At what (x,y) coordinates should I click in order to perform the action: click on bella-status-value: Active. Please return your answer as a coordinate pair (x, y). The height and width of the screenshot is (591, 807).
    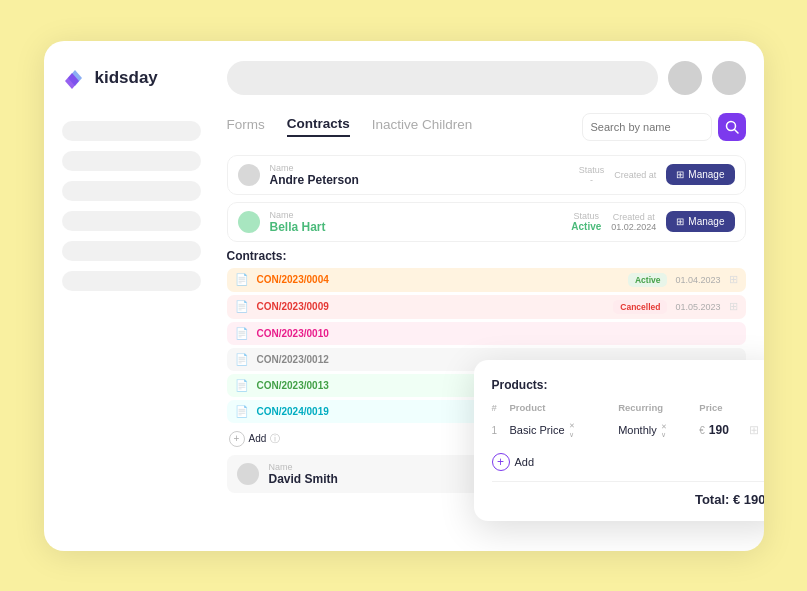
    Looking at the image, I should click on (586, 226).